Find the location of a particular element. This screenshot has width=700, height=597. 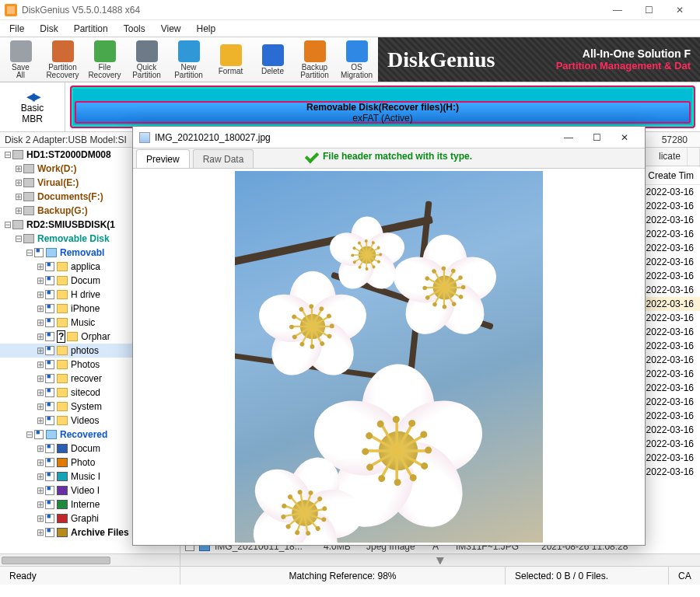

tab-preview: Preview is located at coordinates (163, 159).